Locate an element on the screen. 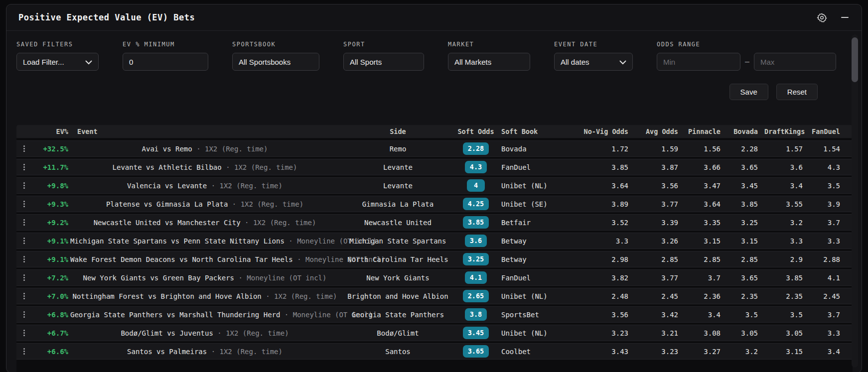 This screenshot has height=372, width=868. odds-min-input is located at coordinates (699, 62).